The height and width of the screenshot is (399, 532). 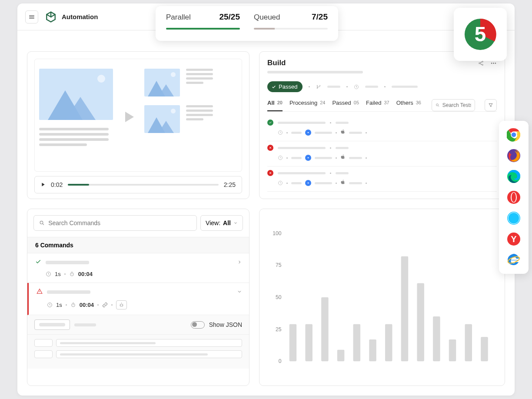 I want to click on video-playbar: 0:02 2:25, so click(x=138, y=185).